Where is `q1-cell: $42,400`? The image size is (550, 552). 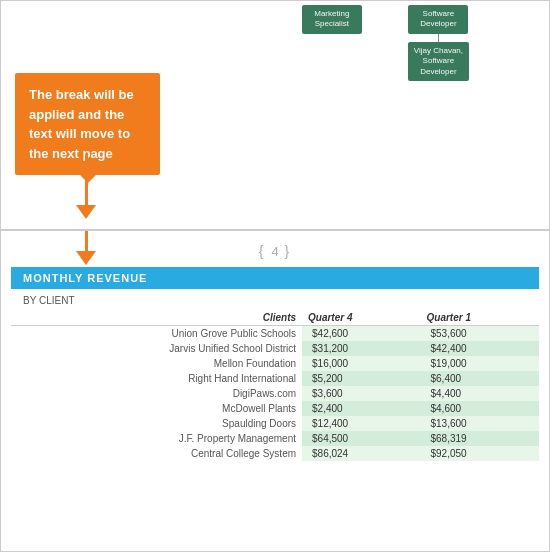 q1-cell: $42,400 is located at coordinates (480, 348).